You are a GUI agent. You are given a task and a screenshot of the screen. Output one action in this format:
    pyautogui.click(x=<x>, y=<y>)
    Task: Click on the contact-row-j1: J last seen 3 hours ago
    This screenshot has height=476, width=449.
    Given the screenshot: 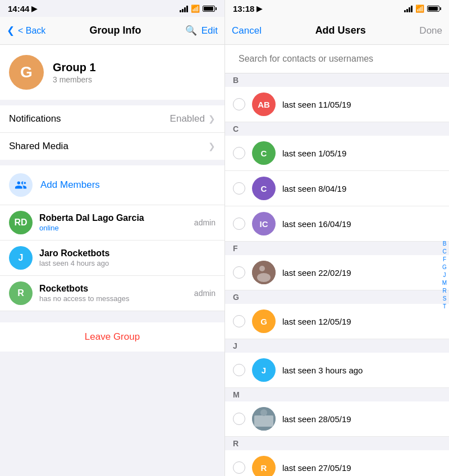 What is the action you would take?
    pyautogui.click(x=337, y=370)
    